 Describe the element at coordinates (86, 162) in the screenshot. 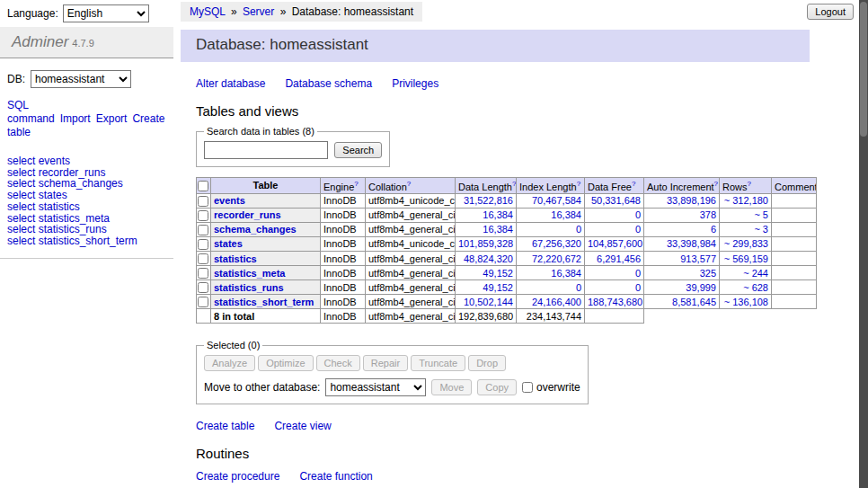

I see `sidebar-table-link: select events` at that location.